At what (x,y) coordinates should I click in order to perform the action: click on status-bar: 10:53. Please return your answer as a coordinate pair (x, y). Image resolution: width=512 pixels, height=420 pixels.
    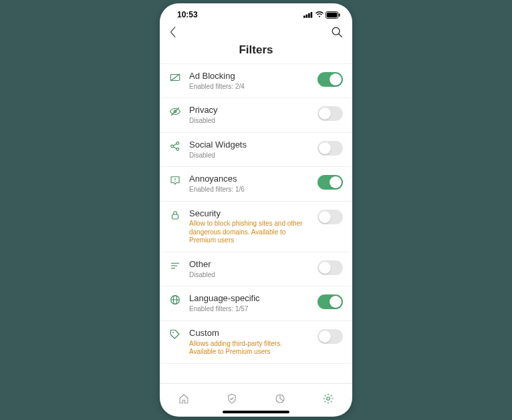
    Looking at the image, I should click on (256, 13).